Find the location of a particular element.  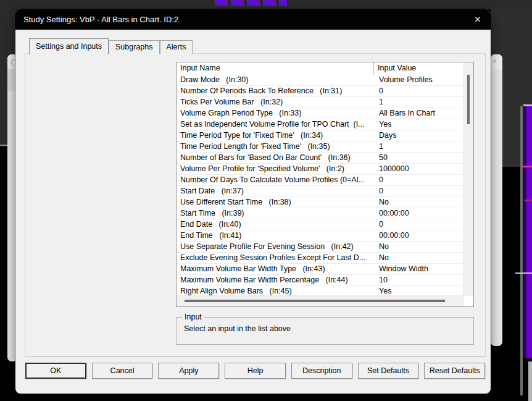

set-defaults-button: Set Defaults is located at coordinates (389, 371).